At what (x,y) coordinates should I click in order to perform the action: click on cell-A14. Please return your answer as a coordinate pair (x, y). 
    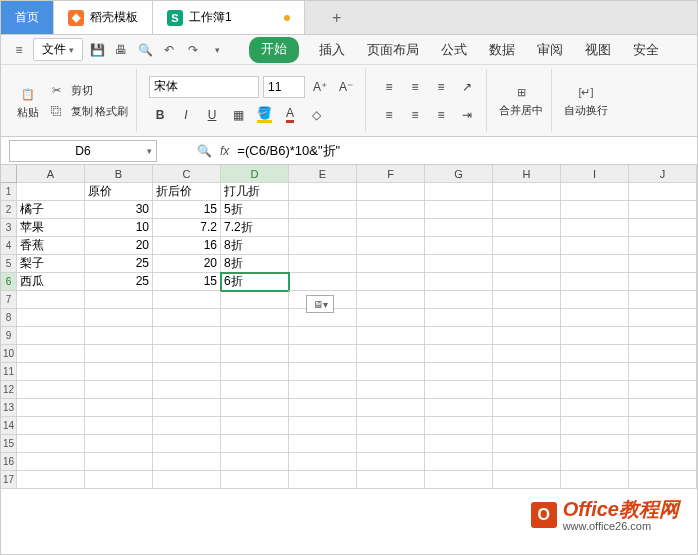
    Looking at the image, I should click on (51, 426).